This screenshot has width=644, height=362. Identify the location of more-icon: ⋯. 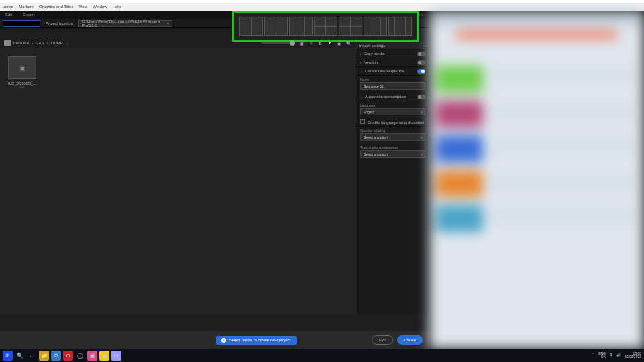
(425, 46).